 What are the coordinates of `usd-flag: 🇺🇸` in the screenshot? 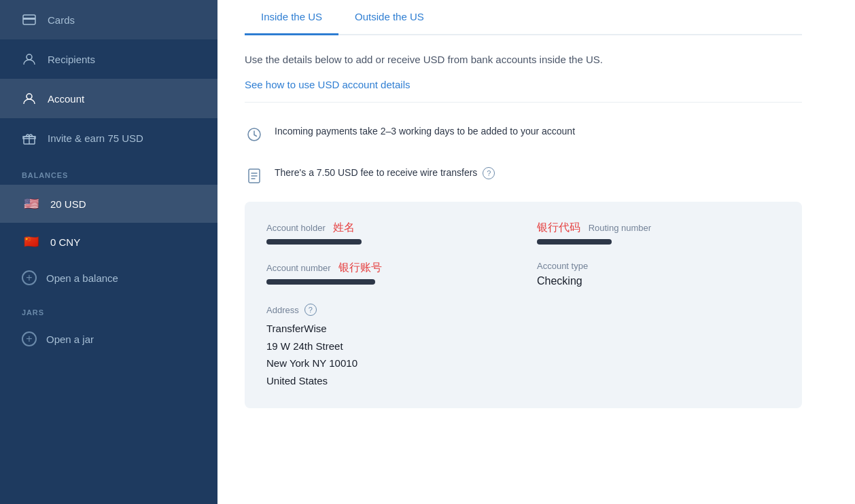 It's located at (31, 204).